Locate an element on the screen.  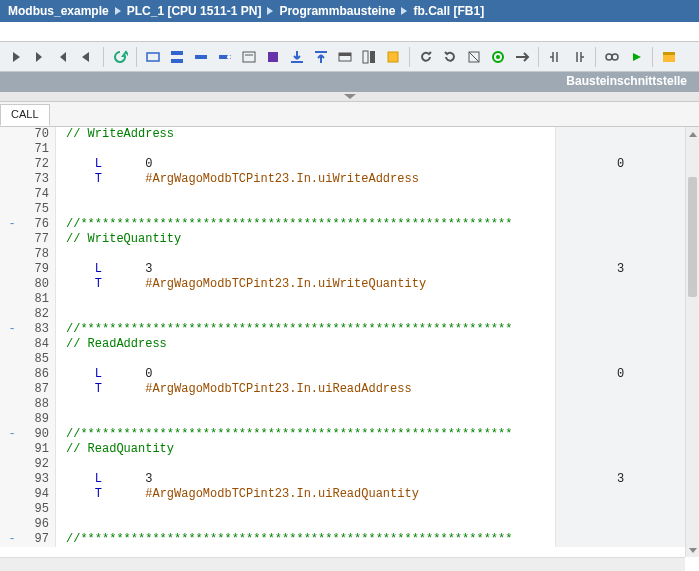
horizontal-scrollbar is located at coordinates (342, 564).